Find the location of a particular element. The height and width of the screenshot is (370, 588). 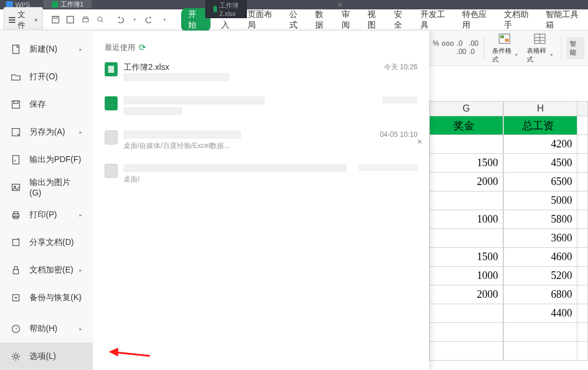

redo-icon is located at coordinates (149, 20).